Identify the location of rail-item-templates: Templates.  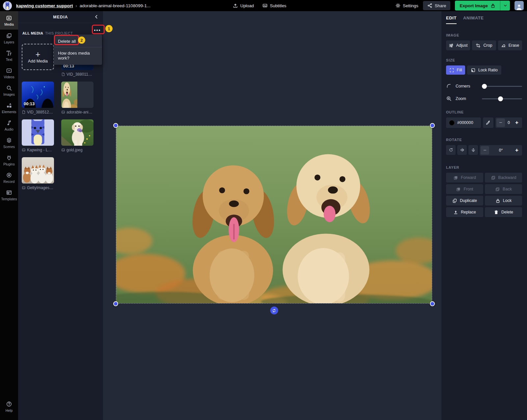
(9, 195).